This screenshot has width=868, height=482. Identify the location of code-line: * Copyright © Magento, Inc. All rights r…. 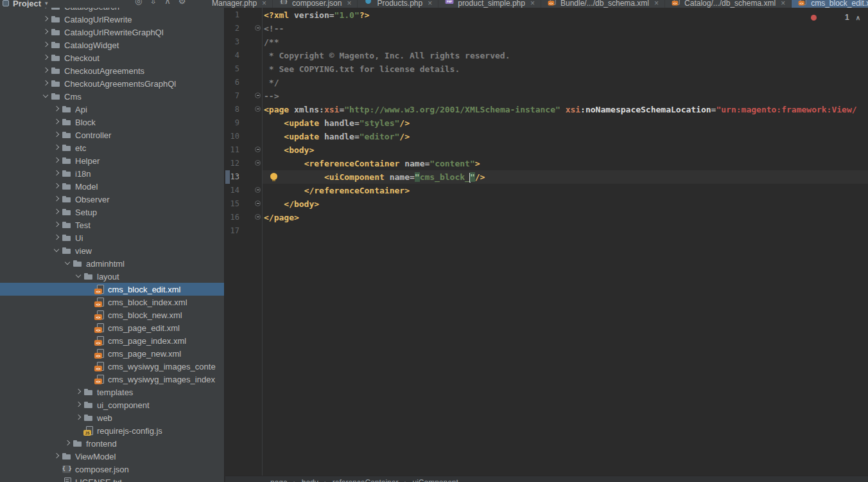
(387, 55).